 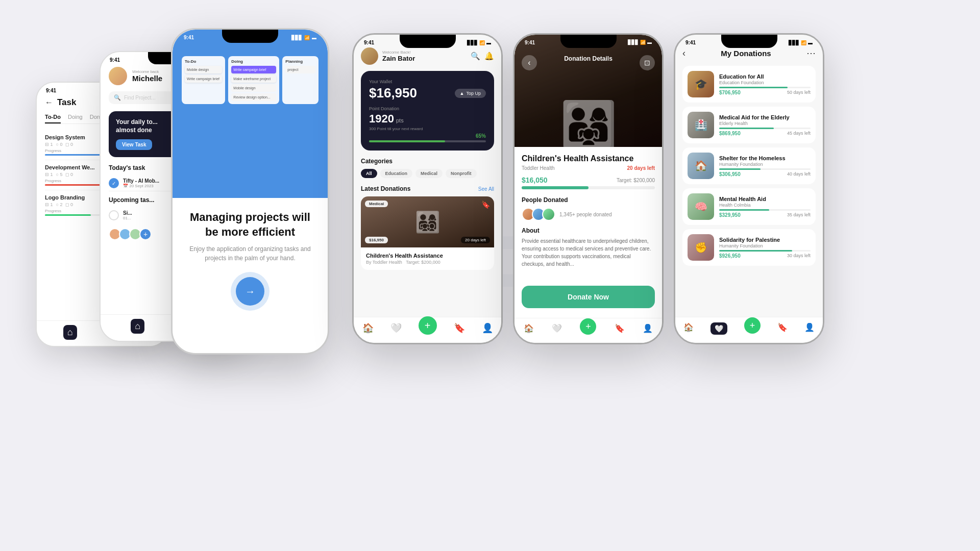 What do you see at coordinates (588, 327) in the screenshot?
I see `nav-add-5: +` at bounding box center [588, 327].